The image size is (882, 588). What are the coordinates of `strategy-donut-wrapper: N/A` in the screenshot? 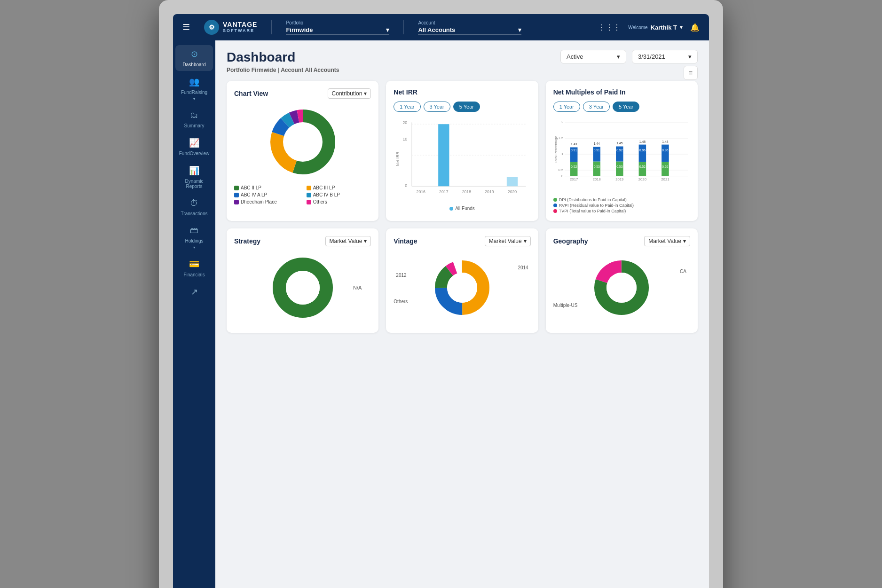 It's located at (303, 288).